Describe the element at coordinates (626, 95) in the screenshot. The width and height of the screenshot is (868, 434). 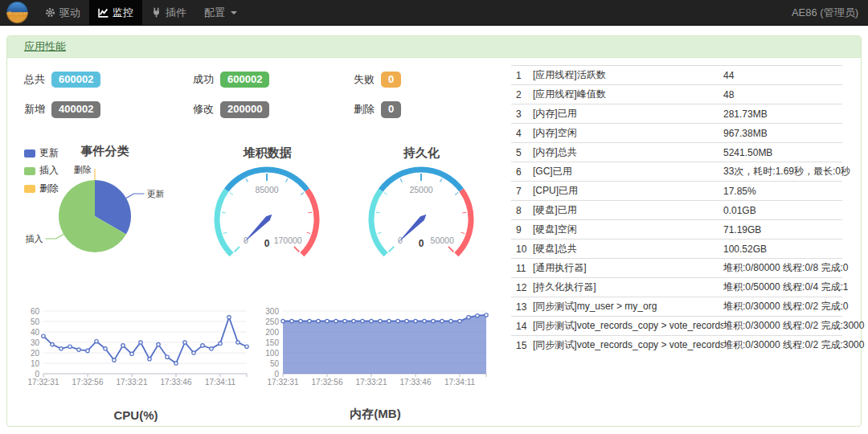
I see `metric-name: [应用线程]峰值数` at that location.